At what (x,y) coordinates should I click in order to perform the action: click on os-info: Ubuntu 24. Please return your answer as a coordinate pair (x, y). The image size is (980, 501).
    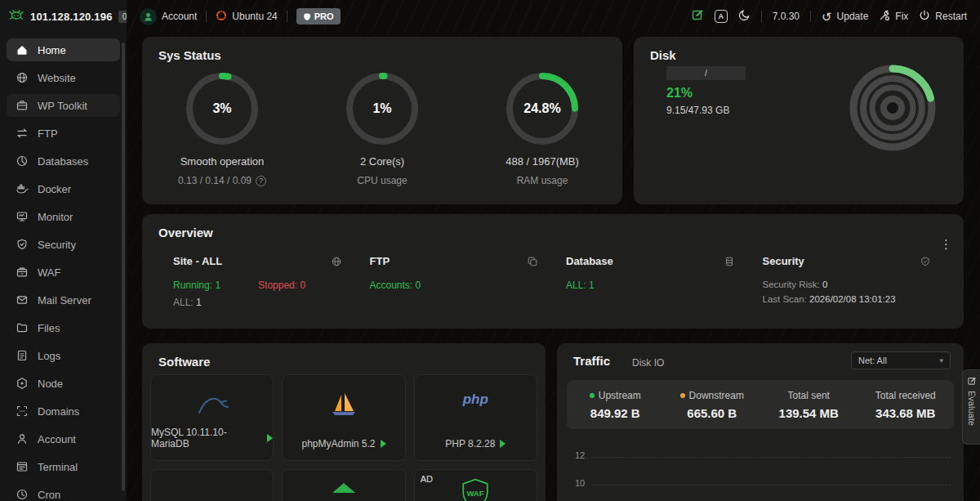
    Looking at the image, I should click on (247, 16).